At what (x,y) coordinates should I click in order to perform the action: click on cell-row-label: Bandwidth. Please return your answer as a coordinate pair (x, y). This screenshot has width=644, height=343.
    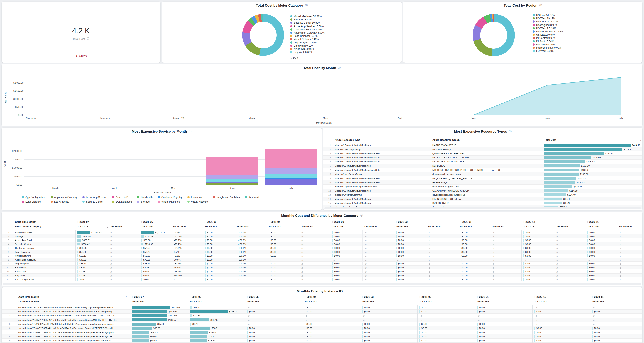
    Looking at the image, I should click on (44, 268).